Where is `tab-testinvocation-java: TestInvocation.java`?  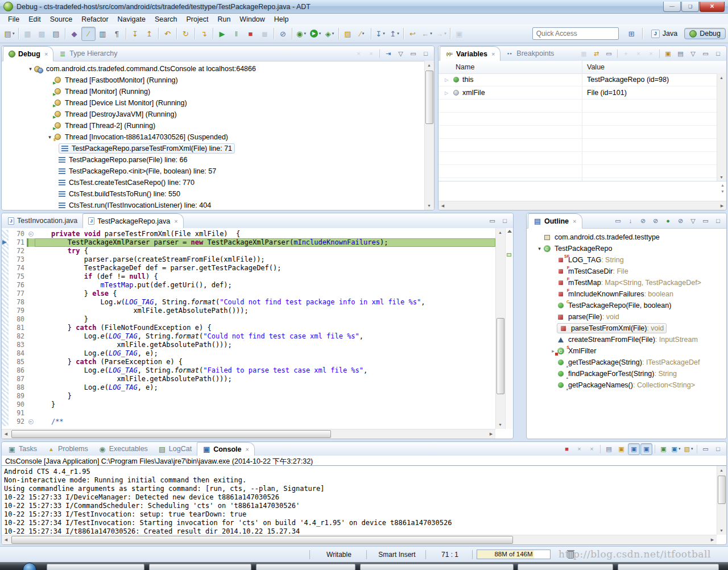
tab-testinvocation-java: TestInvocation.java is located at coordinates (43, 221).